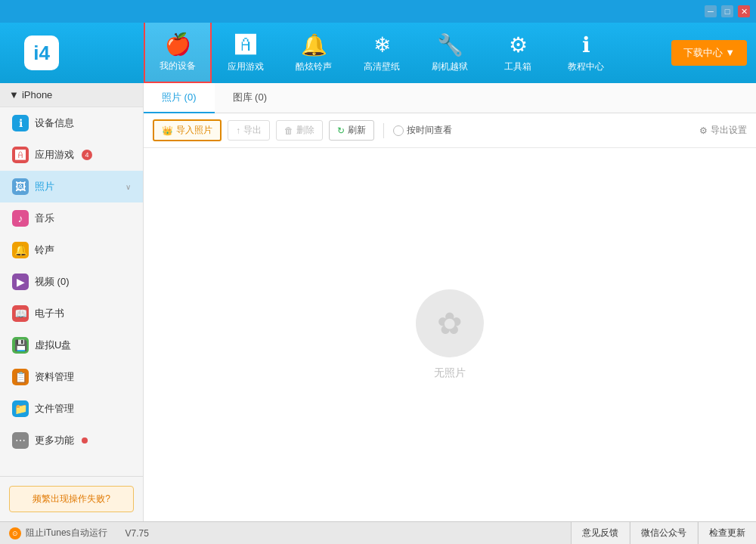  Describe the element at coordinates (71, 440) in the screenshot. I see `sidebar-item-more: ⋯ 更多功能` at that location.